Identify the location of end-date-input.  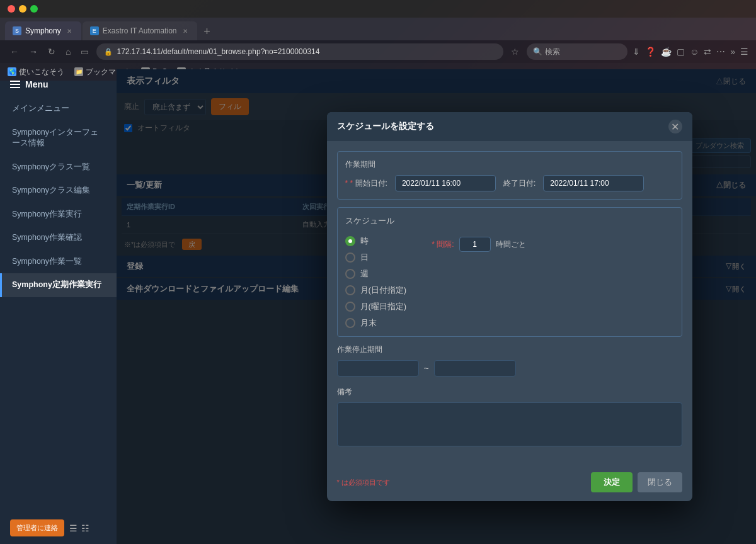
(593, 183).